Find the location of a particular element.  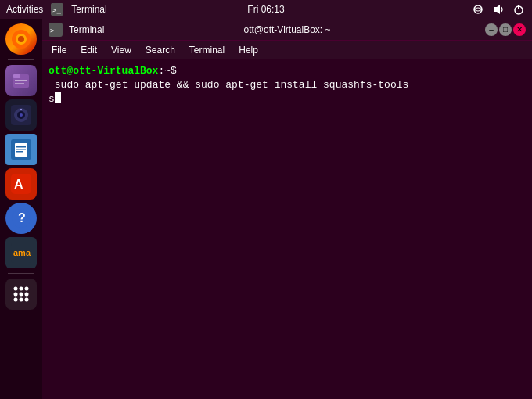

title-bar-label: Terminal is located at coordinates (86, 30).